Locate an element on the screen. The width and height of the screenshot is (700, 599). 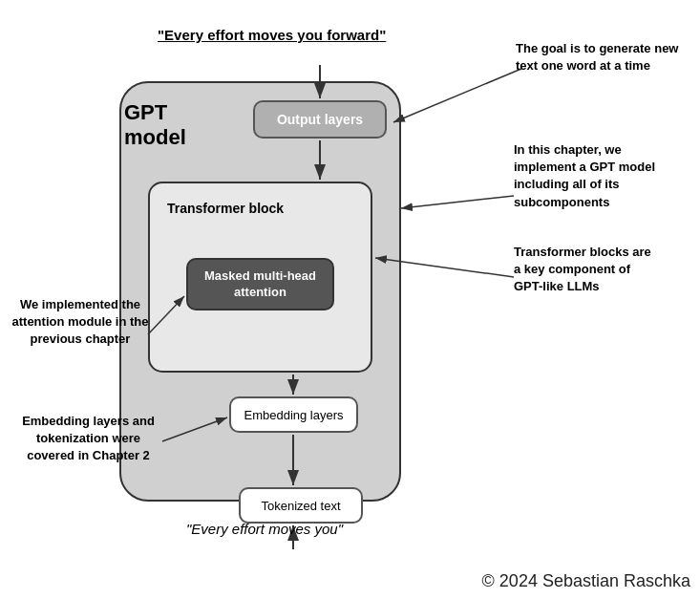
embedding-layers-label: Embedding layers is located at coordinates (293, 415).